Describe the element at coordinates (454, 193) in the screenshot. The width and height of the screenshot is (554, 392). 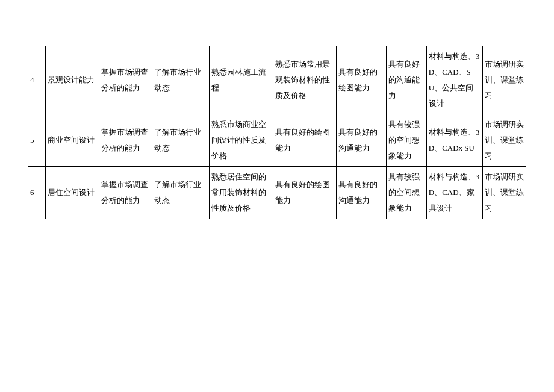
I see `cell-c8: 材料与构造、3D、CAD、家具设计` at that location.